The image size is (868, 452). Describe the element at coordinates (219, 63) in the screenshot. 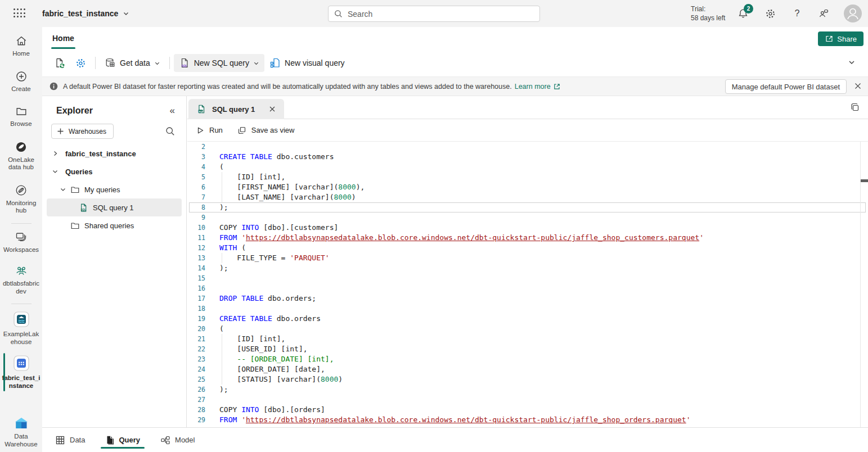

I see `new-sql-query-button: SQL New SQL query` at that location.